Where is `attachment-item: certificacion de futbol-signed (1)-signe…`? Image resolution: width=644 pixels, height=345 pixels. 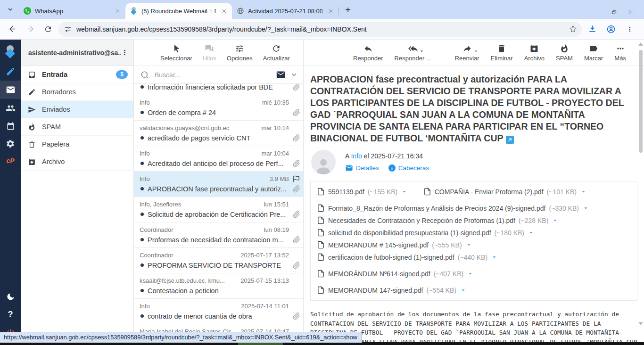 attachment-item: certificacion de futbol-signed (1)-signe… is located at coordinates (474, 257).